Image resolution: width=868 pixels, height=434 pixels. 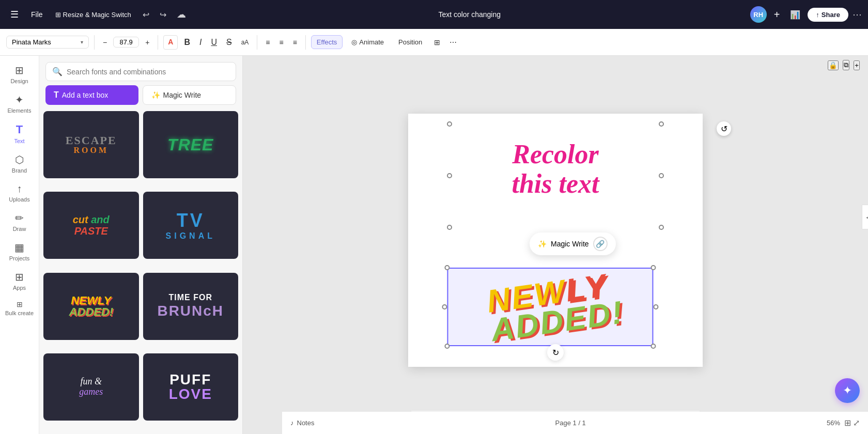 What do you see at coordinates (857, 423) in the screenshot?
I see `expand-button: ⤢` at bounding box center [857, 423].